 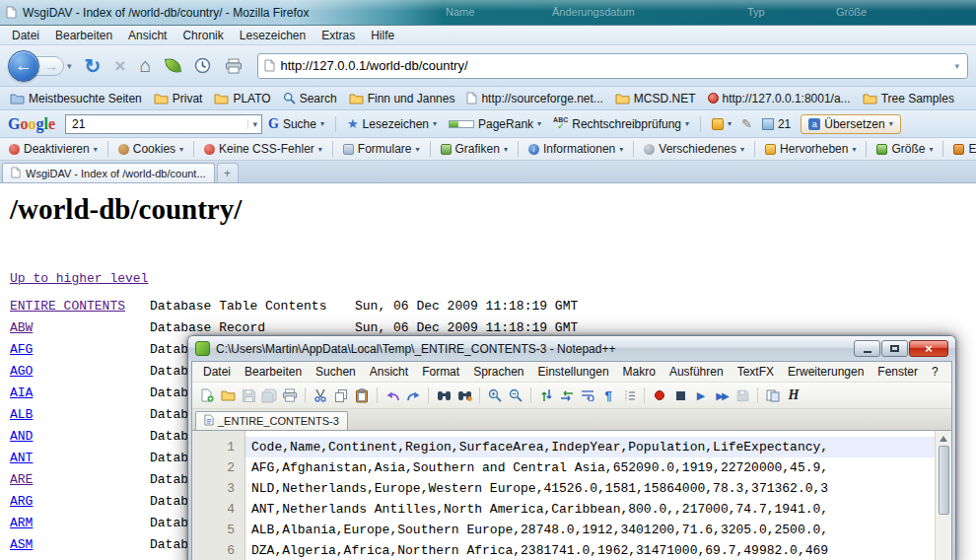 I want to click on google-search-box: ▾, so click(x=164, y=124).